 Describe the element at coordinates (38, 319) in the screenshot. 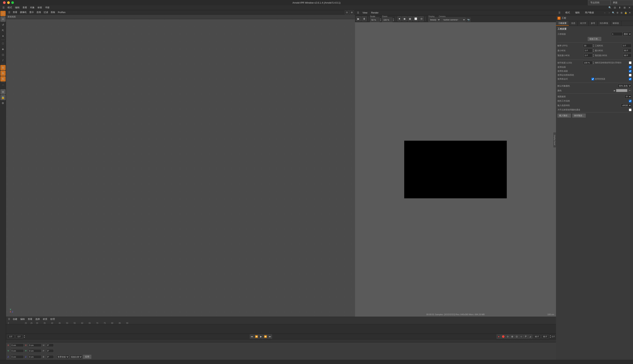

I see `timeline-select: 选择` at that location.